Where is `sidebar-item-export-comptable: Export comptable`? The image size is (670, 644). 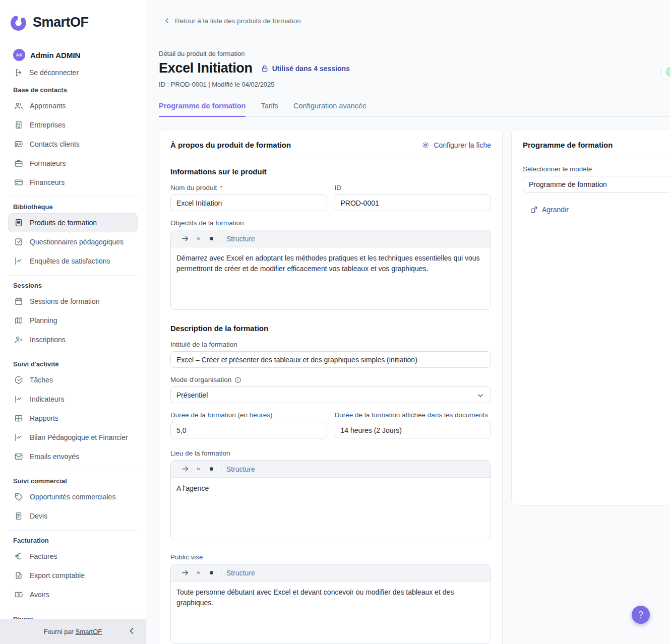 sidebar-item-export-comptable: Export comptable is located at coordinates (73, 575).